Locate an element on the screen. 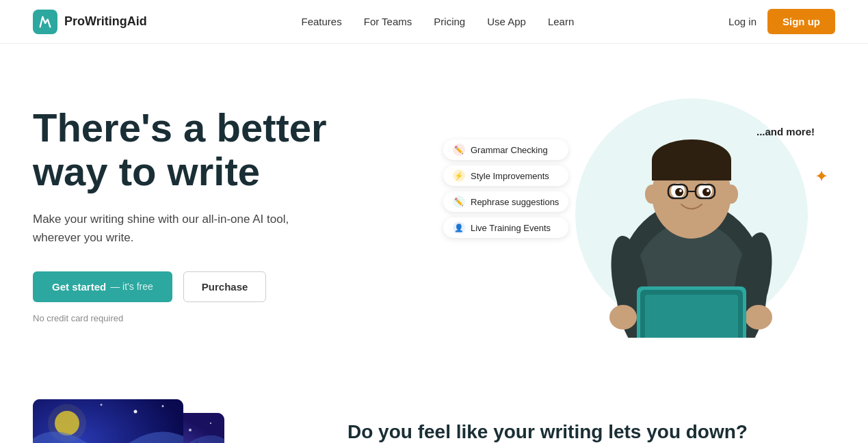 Image resolution: width=868 pixels, height=443 pixels. nav-item-features: Features is located at coordinates (321, 22).